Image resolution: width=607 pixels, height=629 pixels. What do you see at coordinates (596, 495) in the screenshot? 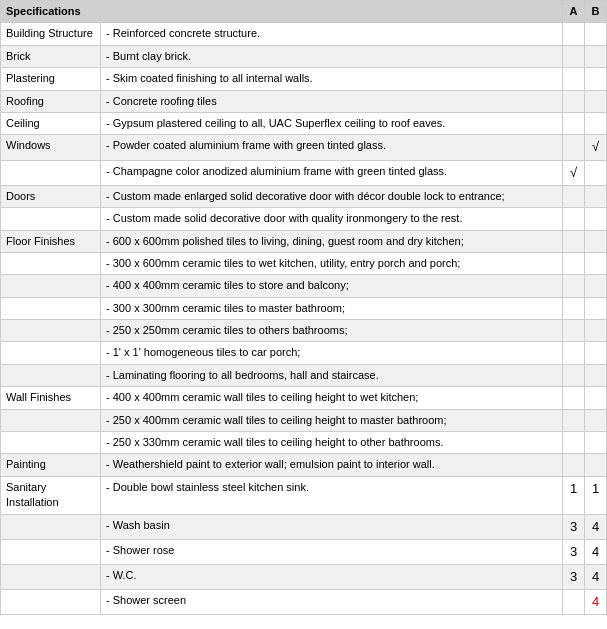
I see `row-col-b: 1` at bounding box center [596, 495].